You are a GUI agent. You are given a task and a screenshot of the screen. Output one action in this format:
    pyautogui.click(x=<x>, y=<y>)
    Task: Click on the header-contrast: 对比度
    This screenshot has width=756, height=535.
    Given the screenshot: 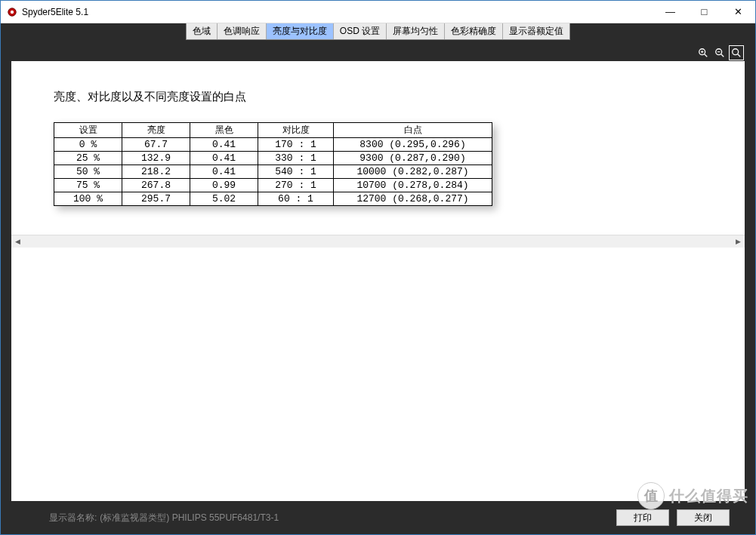 What is the action you would take?
    pyautogui.click(x=296, y=131)
    